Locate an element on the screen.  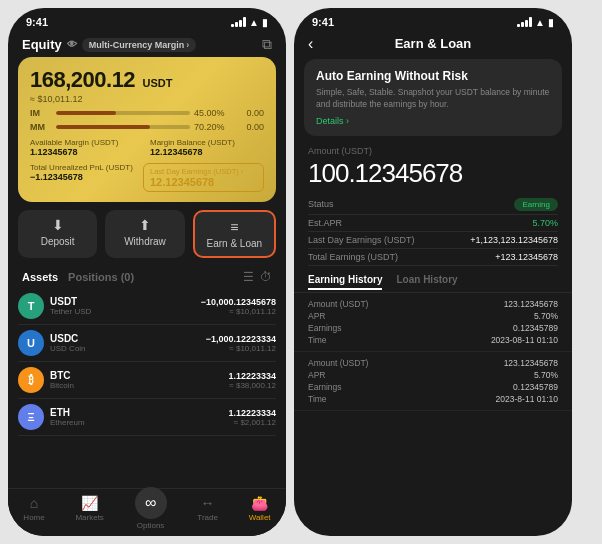
history-row: Earnings 0.12345789 is located at coordinates (433, 387).